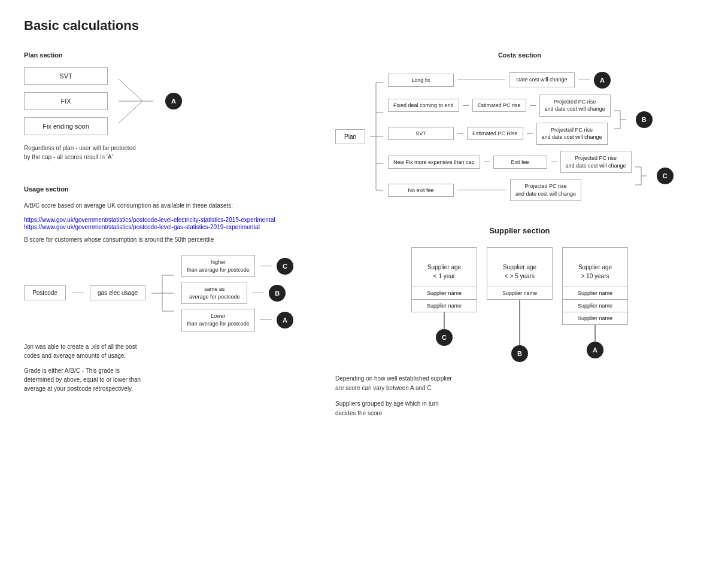 Image resolution: width=728 pixels, height=578 pixels. What do you see at coordinates (460, 134) in the screenshot?
I see `costs-conn-svt` at bounding box center [460, 134].